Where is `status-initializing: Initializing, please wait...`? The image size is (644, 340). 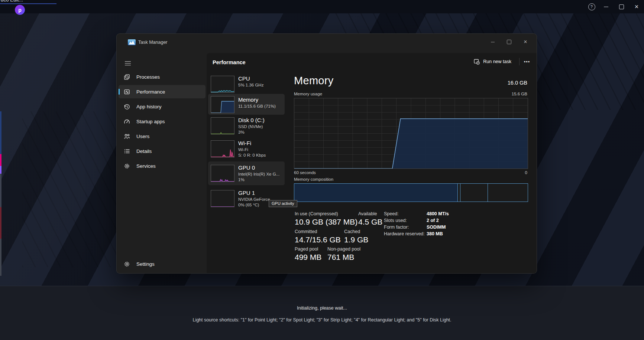 status-initializing: Initializing, please wait... is located at coordinates (322, 308).